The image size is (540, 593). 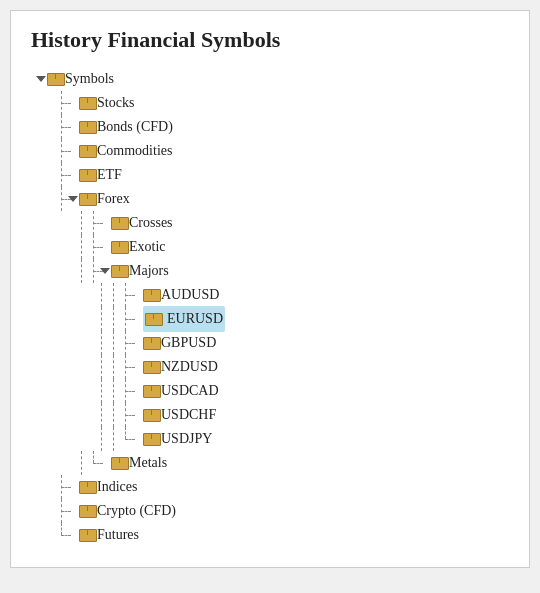 I want to click on label-symbols: Symbols, so click(x=90, y=79).